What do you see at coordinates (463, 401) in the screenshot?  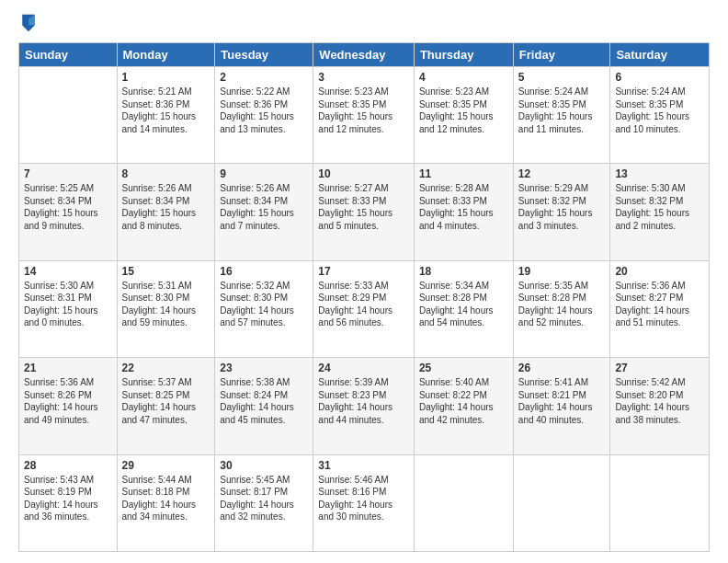 I see `day-info: Sunrise: 5:40 AM Sunset: 8:22 PM Dayligh…` at bounding box center [463, 401].